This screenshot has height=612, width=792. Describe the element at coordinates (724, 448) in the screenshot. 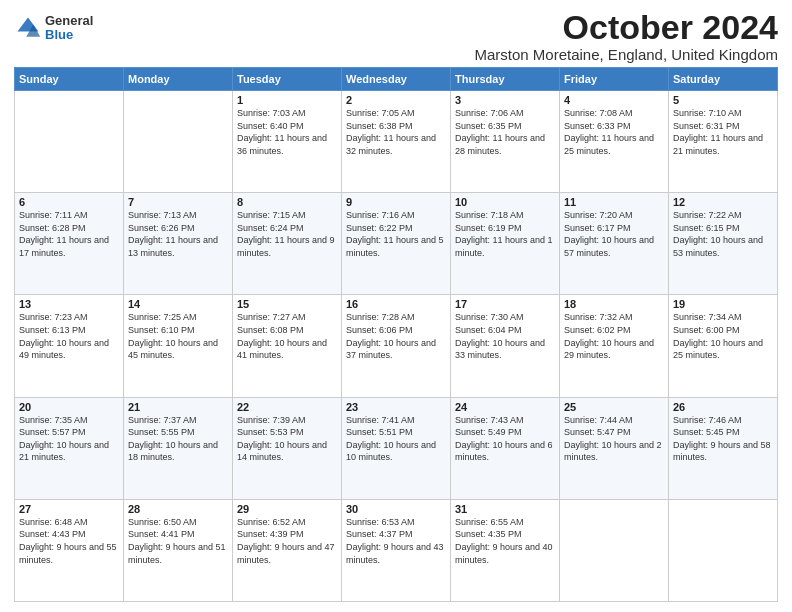

I see `day-cell: 26Sunrise: 7:46 AM Sunset: 5:45 PM Dayli…` at that location.